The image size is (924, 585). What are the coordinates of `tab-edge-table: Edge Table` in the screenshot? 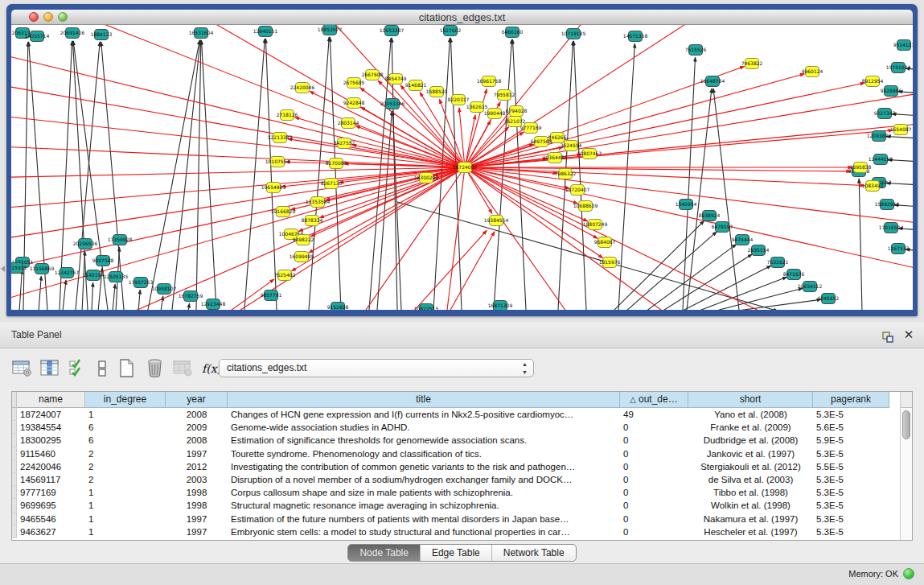 It's located at (457, 553).